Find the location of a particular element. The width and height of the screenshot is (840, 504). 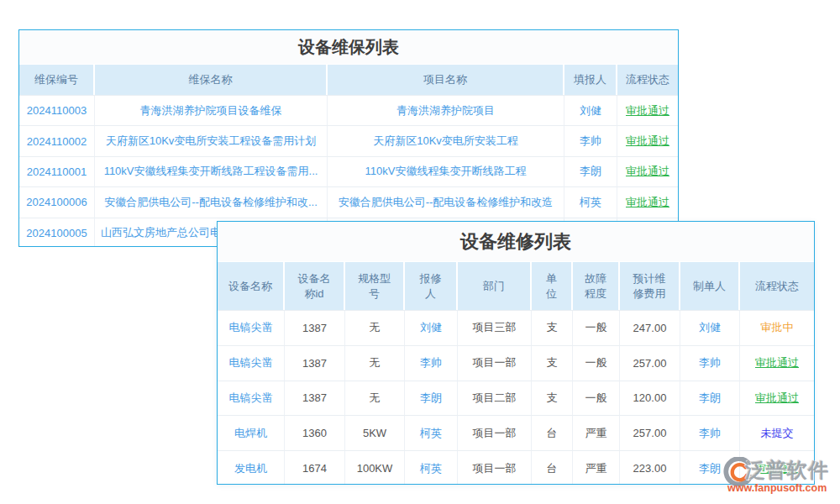

column-header: 维保名称 is located at coordinates (212, 79).